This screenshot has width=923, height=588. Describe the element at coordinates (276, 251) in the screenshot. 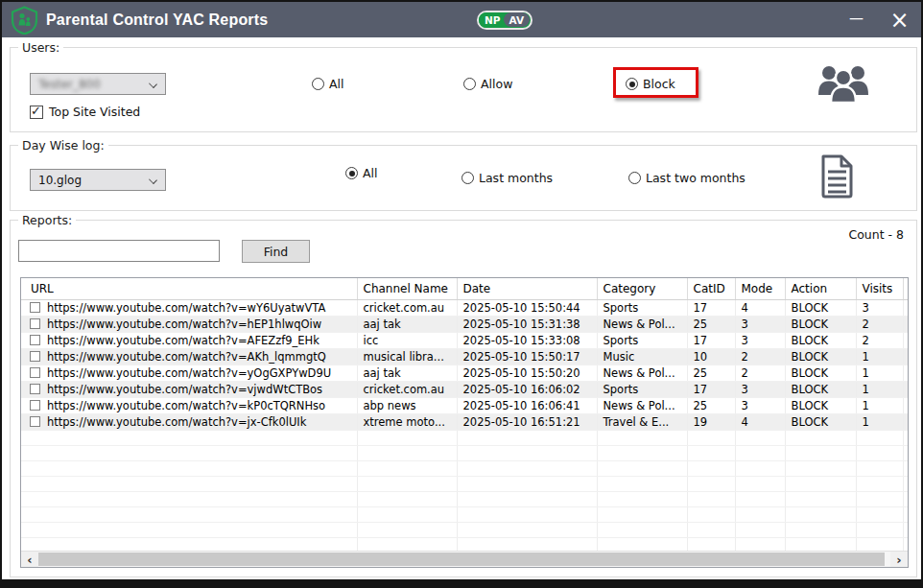

I see `find-button: Find` at that location.